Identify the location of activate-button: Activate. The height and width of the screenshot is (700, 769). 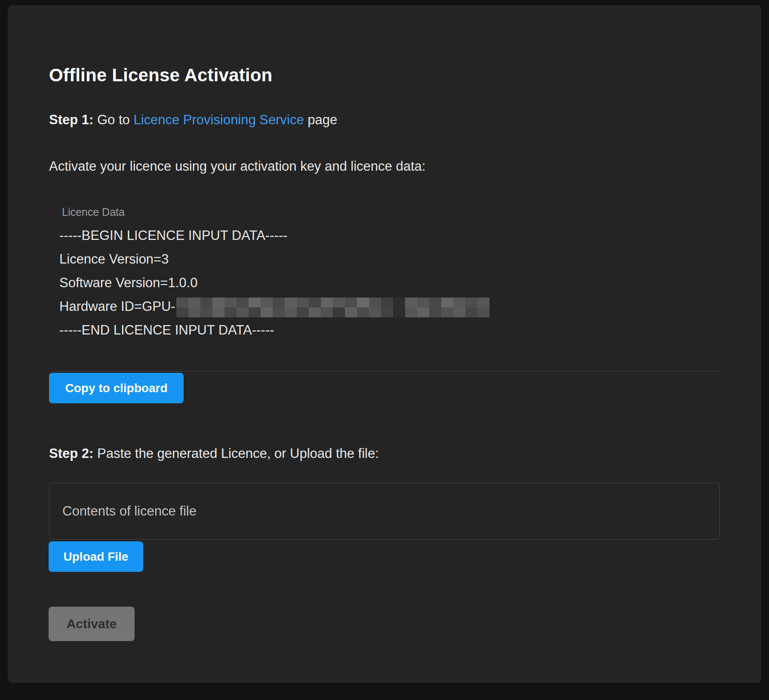
(92, 624).